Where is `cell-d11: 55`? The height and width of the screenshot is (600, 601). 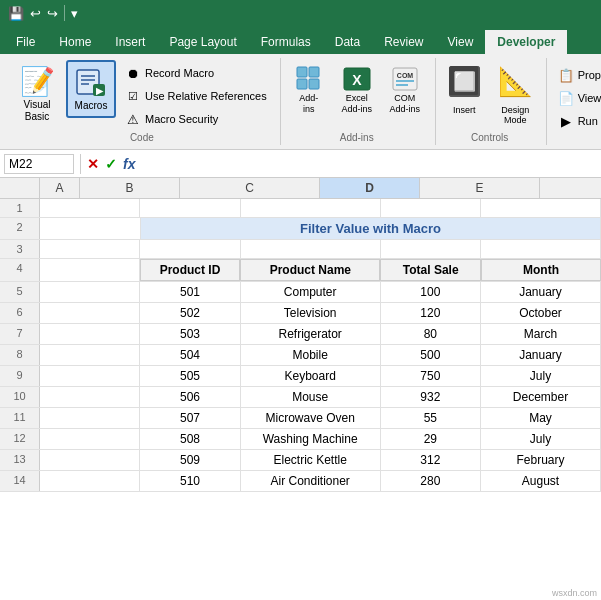
cell-d11: 55 is located at coordinates (431, 418).